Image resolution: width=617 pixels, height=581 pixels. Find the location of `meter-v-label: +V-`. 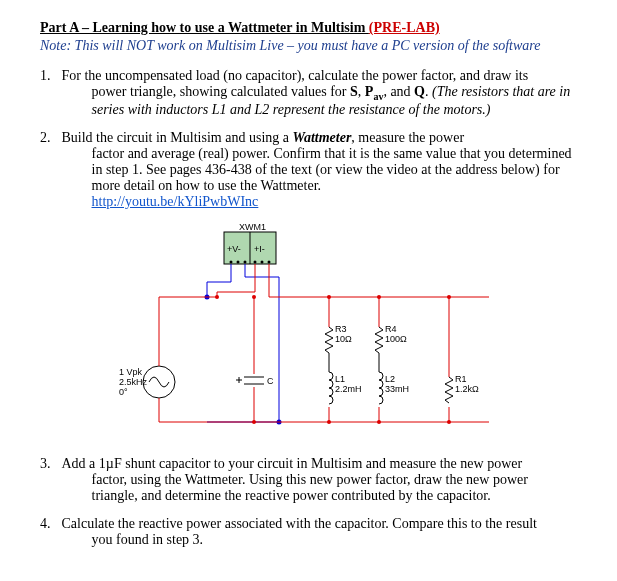

meter-v-label: +V- is located at coordinates (234, 249).